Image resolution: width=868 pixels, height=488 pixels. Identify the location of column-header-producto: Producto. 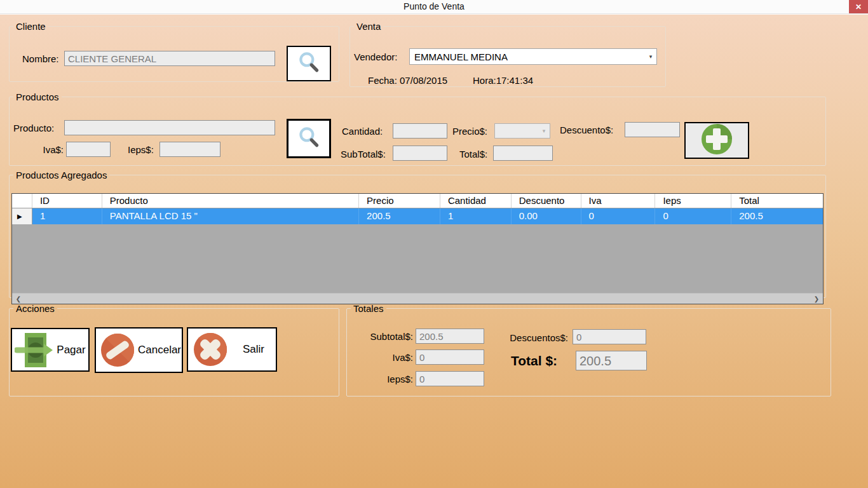
(231, 201).